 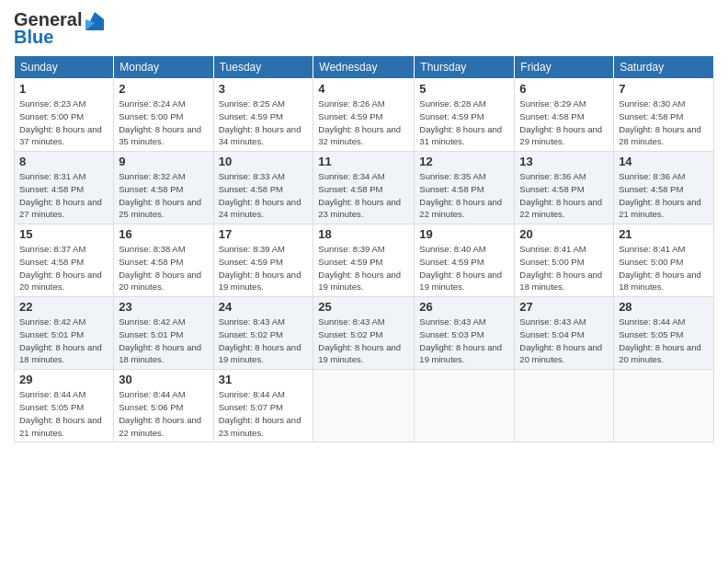 What do you see at coordinates (263, 261) in the screenshot?
I see `calendar-day: 17Sunrise: 8:39 AMSunset: 4:59 PMDayligh…` at bounding box center [263, 261].